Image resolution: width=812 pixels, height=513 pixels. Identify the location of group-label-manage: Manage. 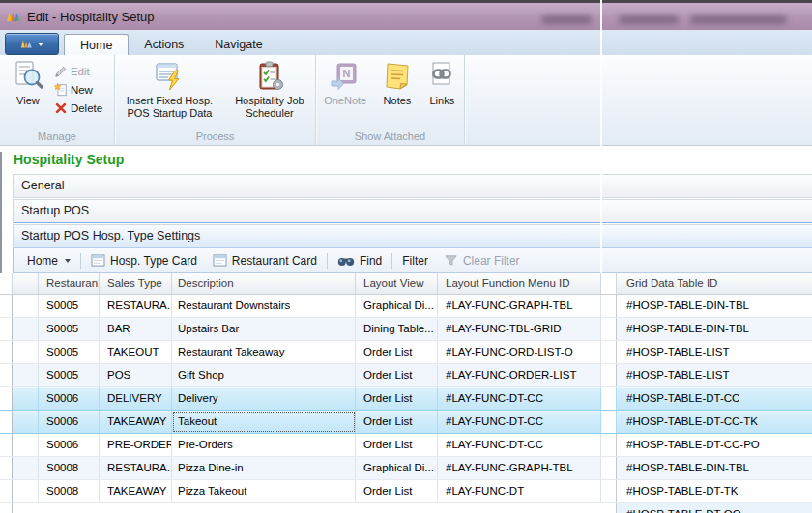
(57, 136).